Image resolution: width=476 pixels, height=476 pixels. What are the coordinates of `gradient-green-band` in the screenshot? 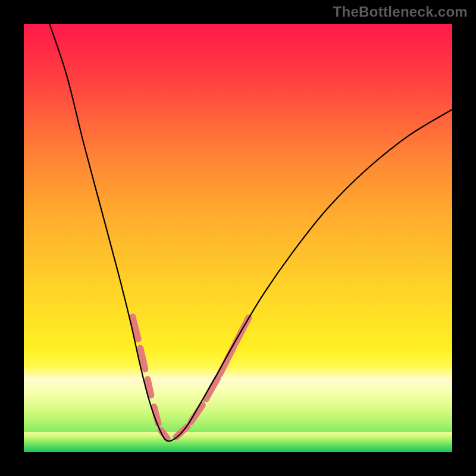 It's located at (238, 442).